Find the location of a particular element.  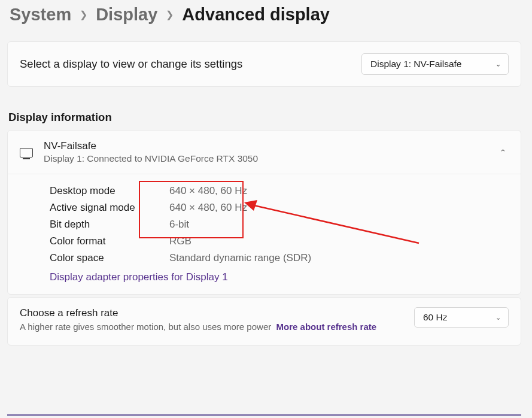

refresh-rate-desc-text: A higher rate gives smoother motion, but… is located at coordinates (145, 327).